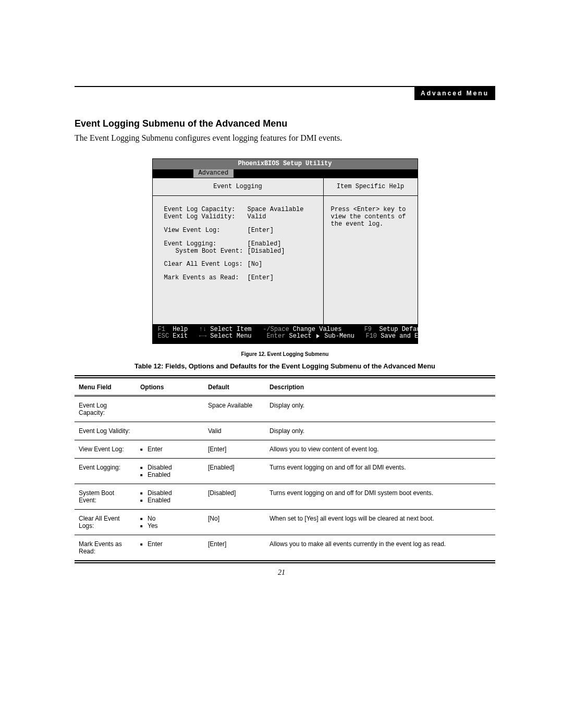 The height and width of the screenshot is (728, 563). Describe the element at coordinates (285, 431) in the screenshot. I see `table-row: Event Log Validity:ValidDisplay only.` at that location.